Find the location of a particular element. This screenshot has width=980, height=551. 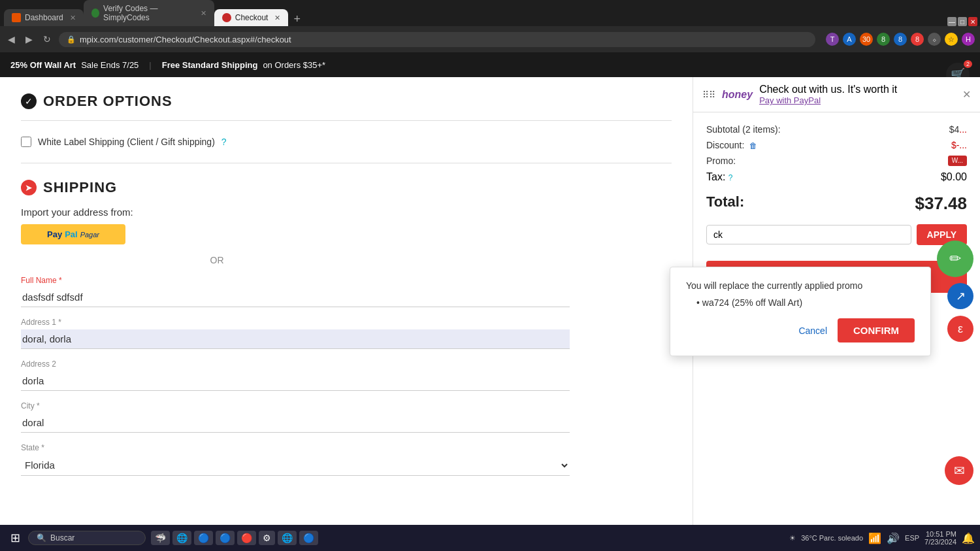

url-text: mpix.com/customer/Checkout/Checkout.aspx… is located at coordinates (186, 39).